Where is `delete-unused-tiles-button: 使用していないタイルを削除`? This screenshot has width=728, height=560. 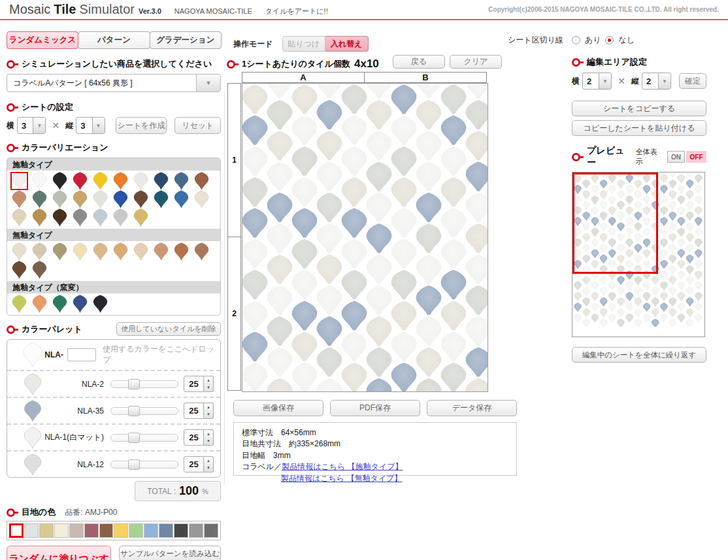
delete-unused-tiles-button: 使用していないタイルを削除 is located at coordinates (169, 329).